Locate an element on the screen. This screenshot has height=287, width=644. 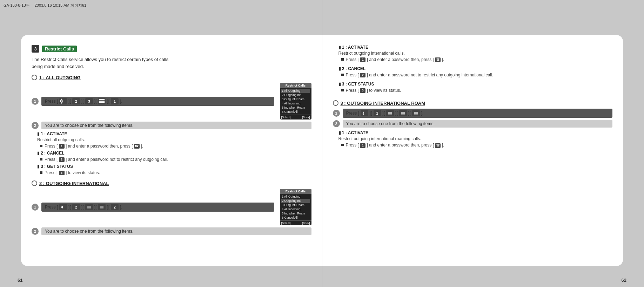
subsection-title-1: 1 : ALL OUTGOING is located at coordinates (60, 78).